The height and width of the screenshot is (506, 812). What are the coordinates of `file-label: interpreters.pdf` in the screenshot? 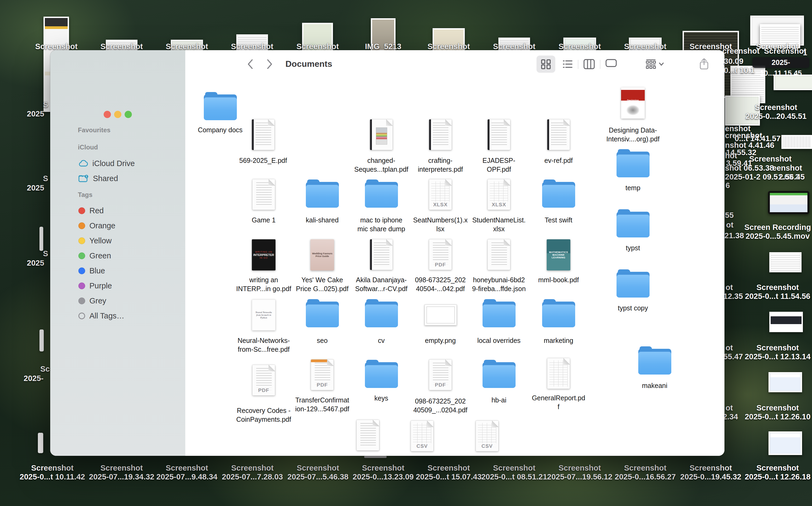 It's located at (440, 169).